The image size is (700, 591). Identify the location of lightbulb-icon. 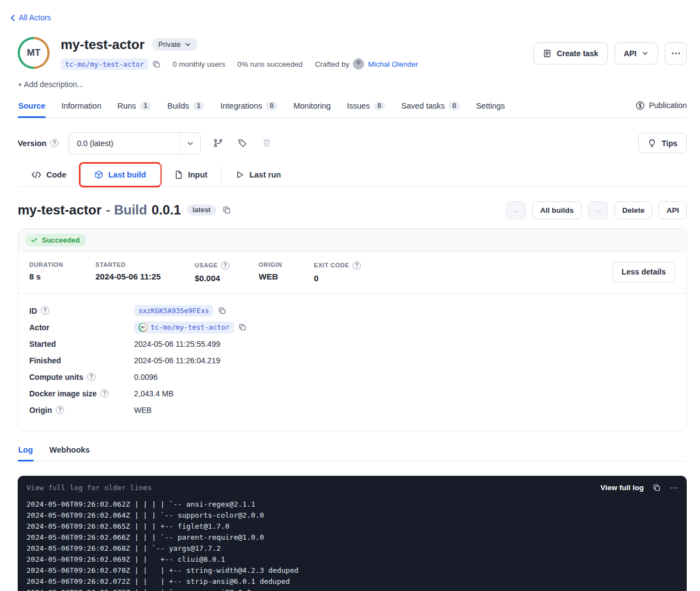
(652, 143).